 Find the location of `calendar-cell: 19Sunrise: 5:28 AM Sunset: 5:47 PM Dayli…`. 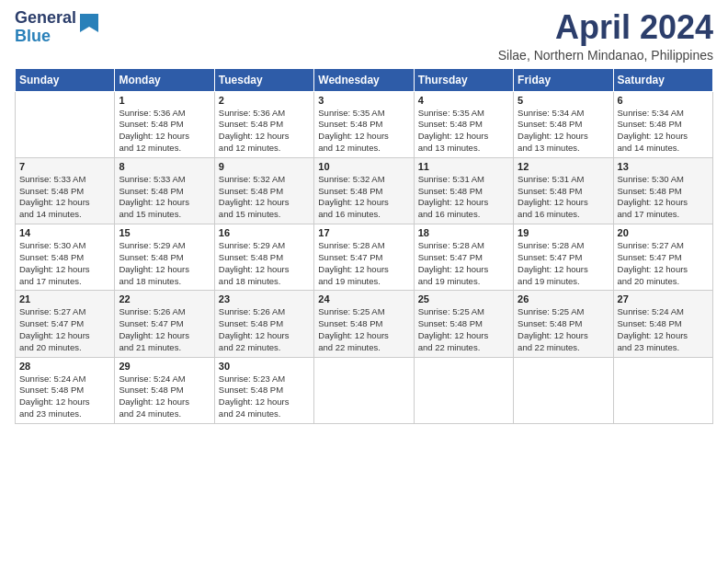

calendar-cell: 19Sunrise: 5:28 AM Sunset: 5:47 PM Dayli… is located at coordinates (563, 258).